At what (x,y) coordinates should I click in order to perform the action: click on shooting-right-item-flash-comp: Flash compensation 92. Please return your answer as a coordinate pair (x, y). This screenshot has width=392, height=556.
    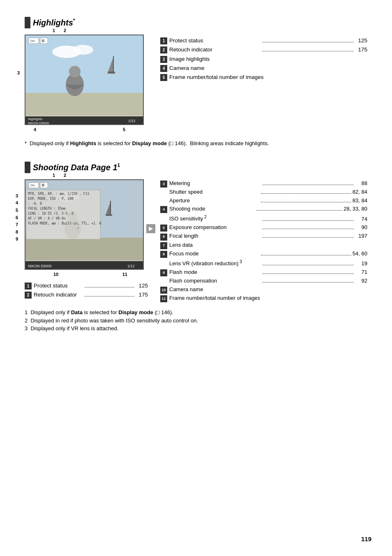
    Looking at the image, I should click on (264, 281).